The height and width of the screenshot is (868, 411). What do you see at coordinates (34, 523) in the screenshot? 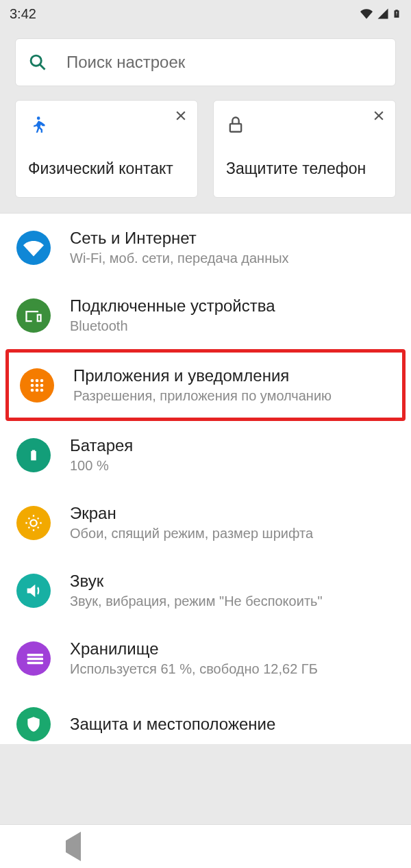
I see `brightness-icon` at bounding box center [34, 523].